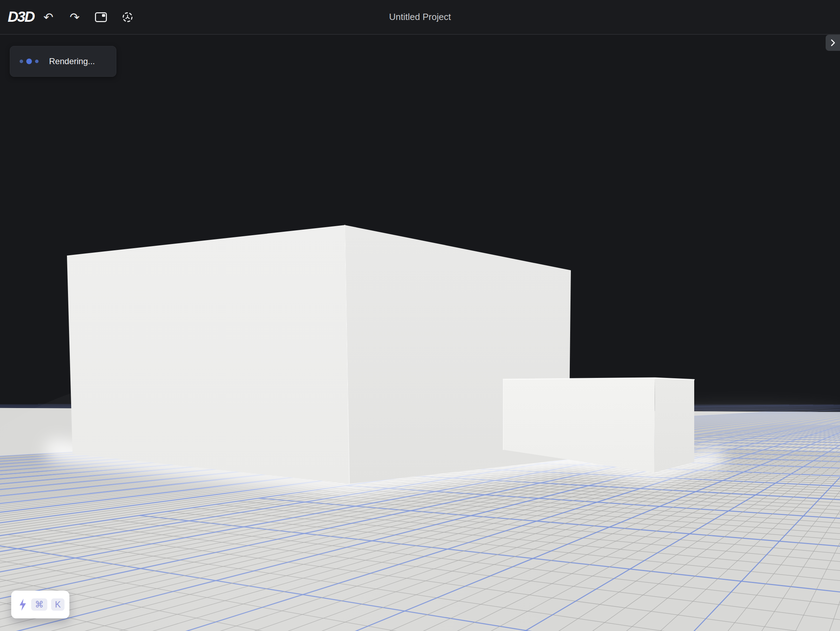  I want to click on command-key: ⌘, so click(39, 604).